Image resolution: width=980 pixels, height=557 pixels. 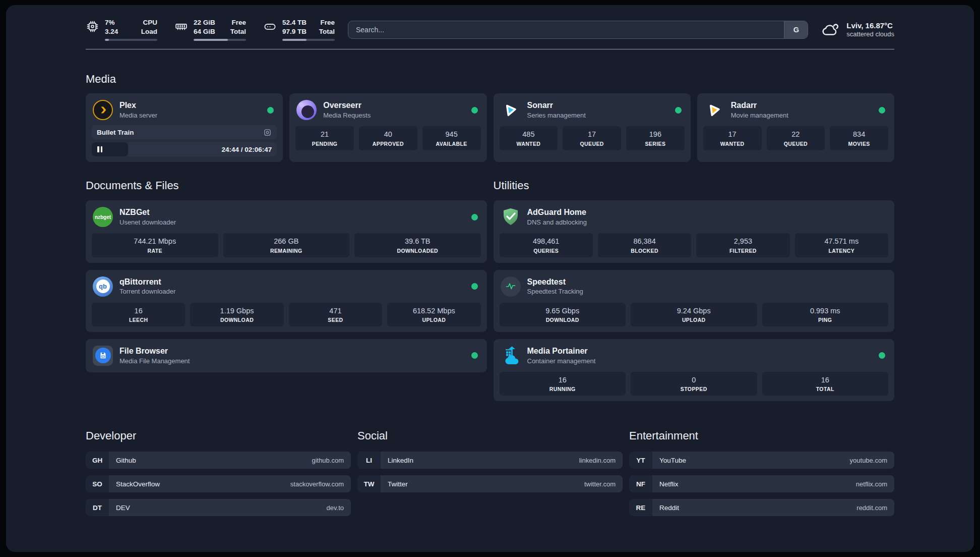 I want to click on app-name: AdGuard Home, so click(x=558, y=212).